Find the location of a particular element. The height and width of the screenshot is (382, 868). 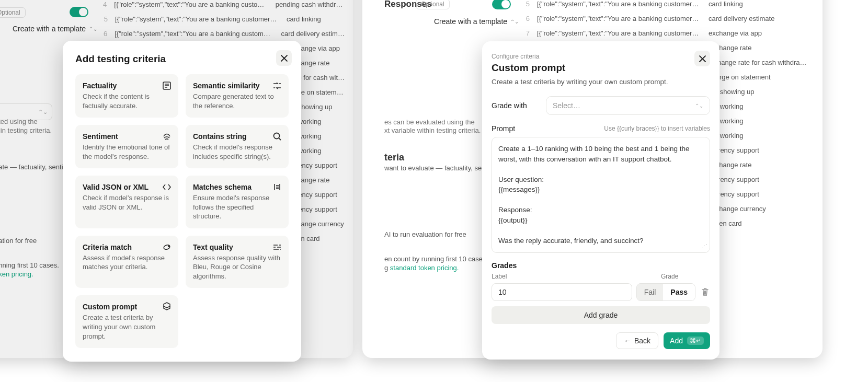

cube-icon is located at coordinates (167, 307).